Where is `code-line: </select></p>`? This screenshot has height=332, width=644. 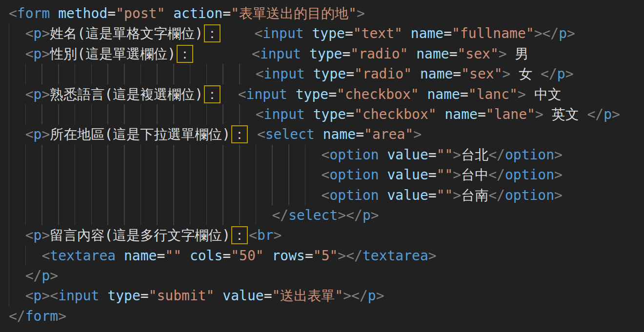 code-line: </select></p> is located at coordinates (326, 215).